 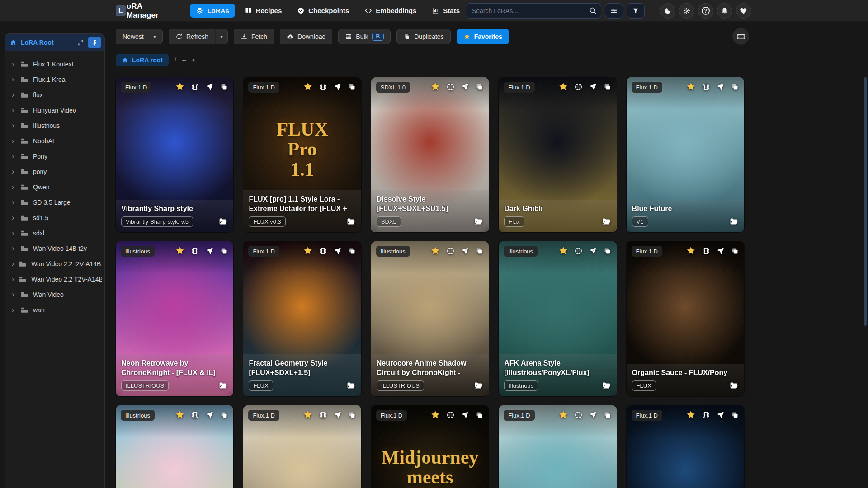 What do you see at coordinates (175, 446) in the screenshot?
I see `lora-card: Illustrious` at bounding box center [175, 446].